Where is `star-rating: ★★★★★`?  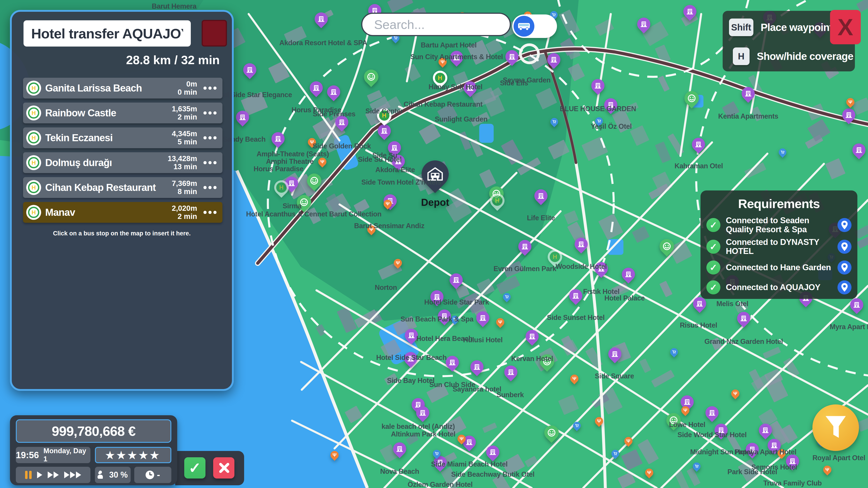 star-rating: ★★★★★ is located at coordinates (133, 455).